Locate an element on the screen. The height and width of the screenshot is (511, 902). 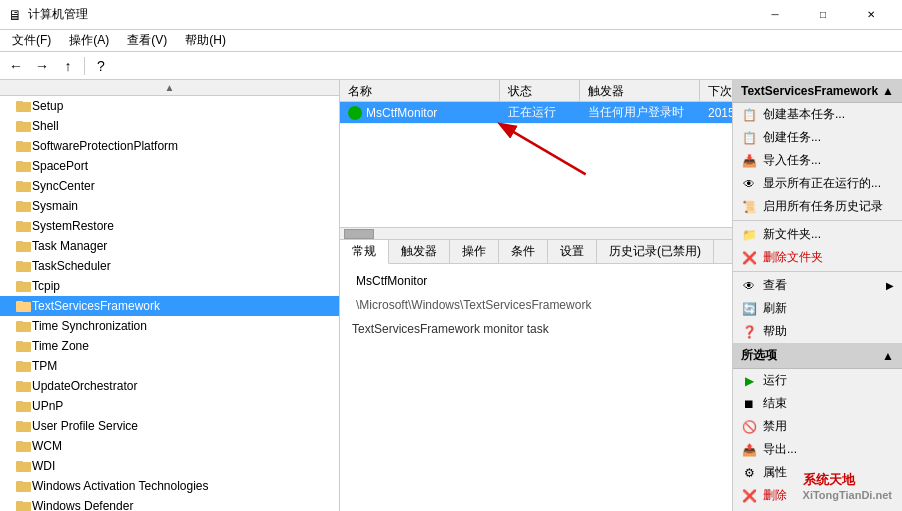
action-import-task: 📥 导入任务... is located at coordinates (818, 160).